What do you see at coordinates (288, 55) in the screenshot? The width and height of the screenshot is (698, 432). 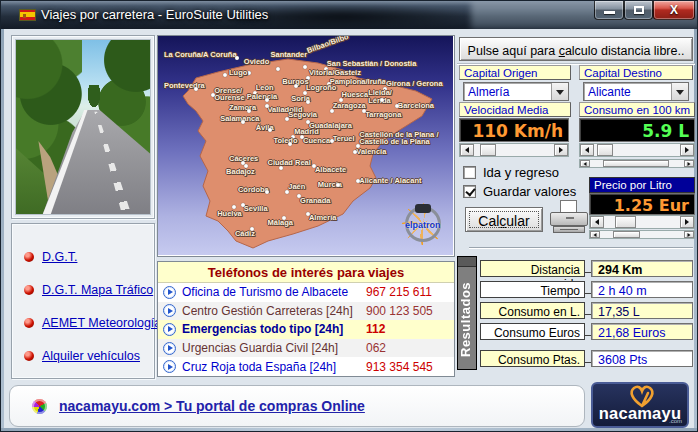 I see `map-city-label: Santander` at bounding box center [288, 55].